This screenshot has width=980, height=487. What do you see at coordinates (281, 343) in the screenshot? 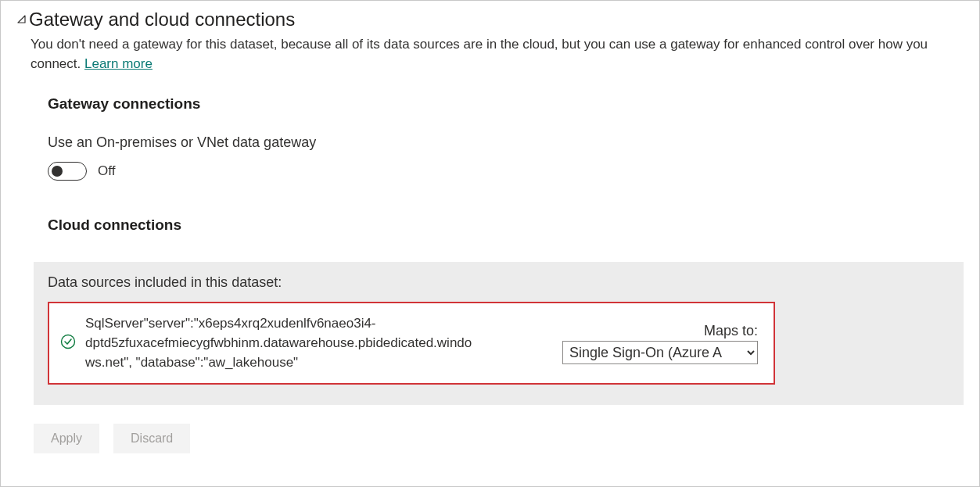
I see `datasource-text: SqlServer"server":"x6eps4xrq2xudenlfv6na…` at bounding box center [281, 343].